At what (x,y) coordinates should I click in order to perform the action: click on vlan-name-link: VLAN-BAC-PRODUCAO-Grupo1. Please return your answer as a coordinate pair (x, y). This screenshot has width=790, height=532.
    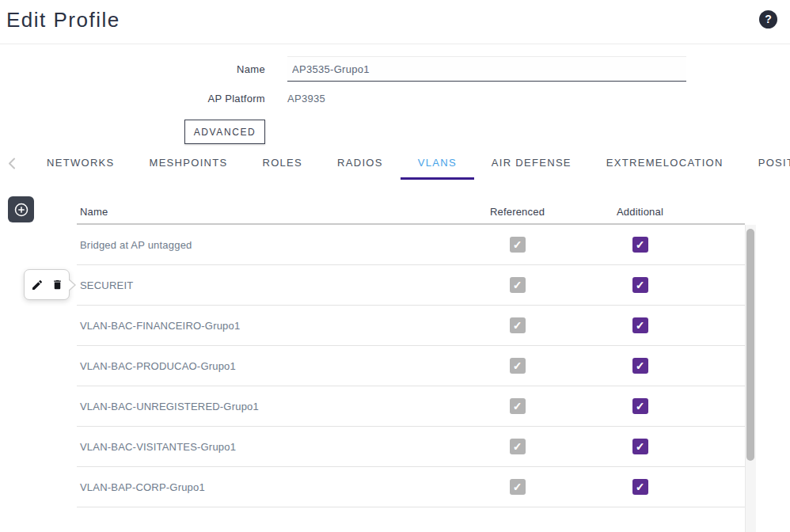
    Looking at the image, I should click on (266, 366).